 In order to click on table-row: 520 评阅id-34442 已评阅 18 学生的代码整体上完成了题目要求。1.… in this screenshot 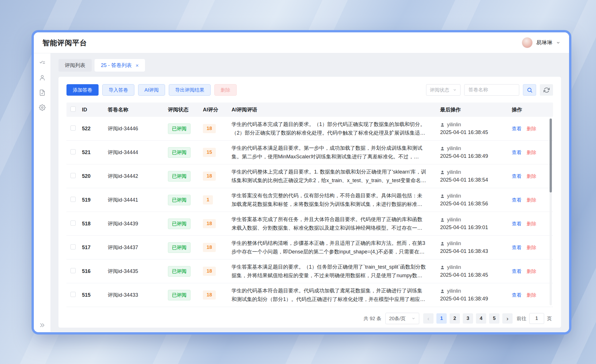, I will do `click(310, 176)`.